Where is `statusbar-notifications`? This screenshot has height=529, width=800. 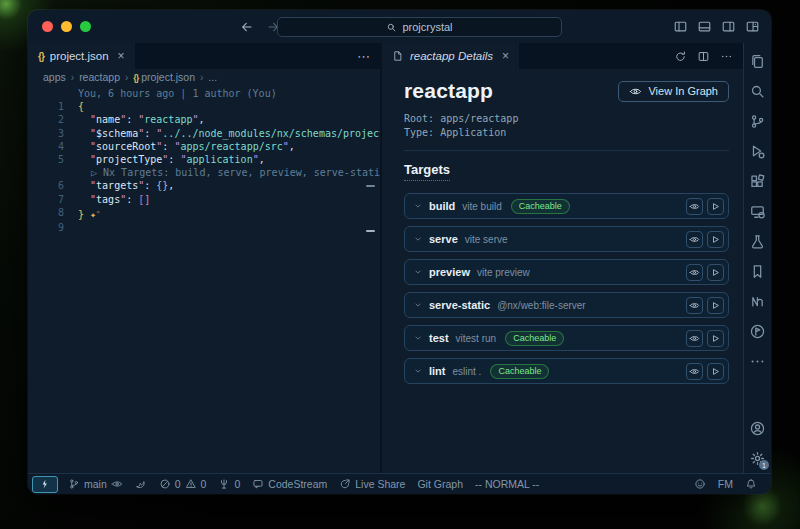 statusbar-notifications is located at coordinates (751, 484).